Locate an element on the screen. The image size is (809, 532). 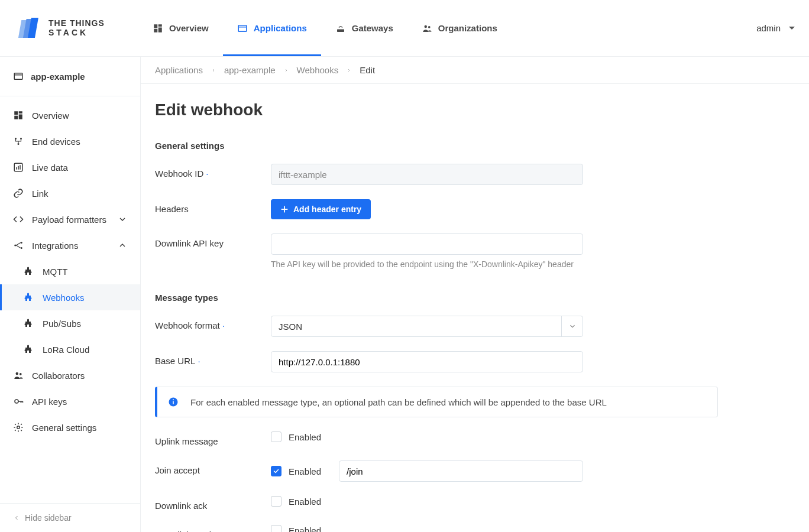
hide-sidebar-button: Hide sidebar is located at coordinates (70, 518).